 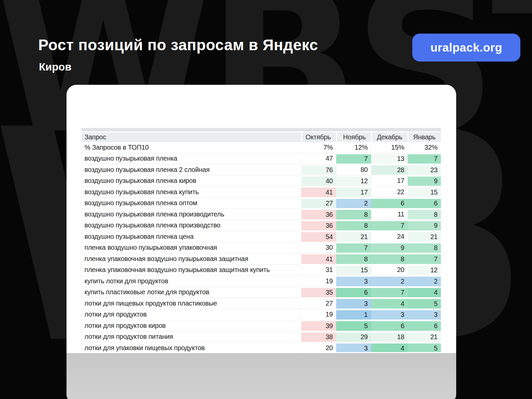 What do you see at coordinates (389, 214) in the screenshot?
I see `value-cell: 11` at bounding box center [389, 214].